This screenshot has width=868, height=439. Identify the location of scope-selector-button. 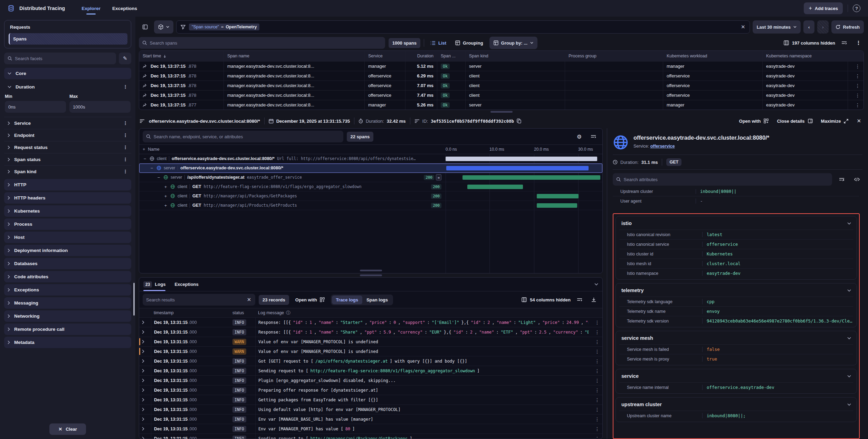
(164, 27).